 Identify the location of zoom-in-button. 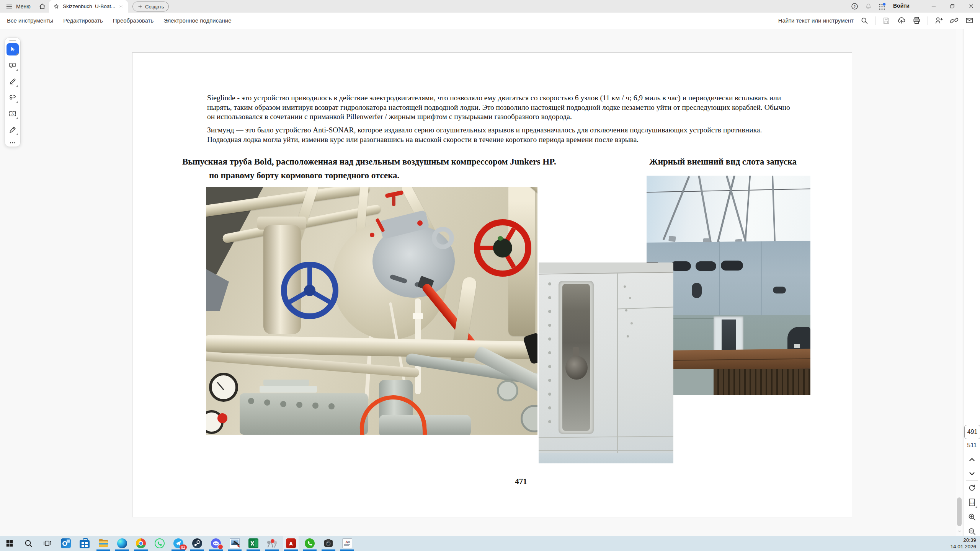
(972, 517).